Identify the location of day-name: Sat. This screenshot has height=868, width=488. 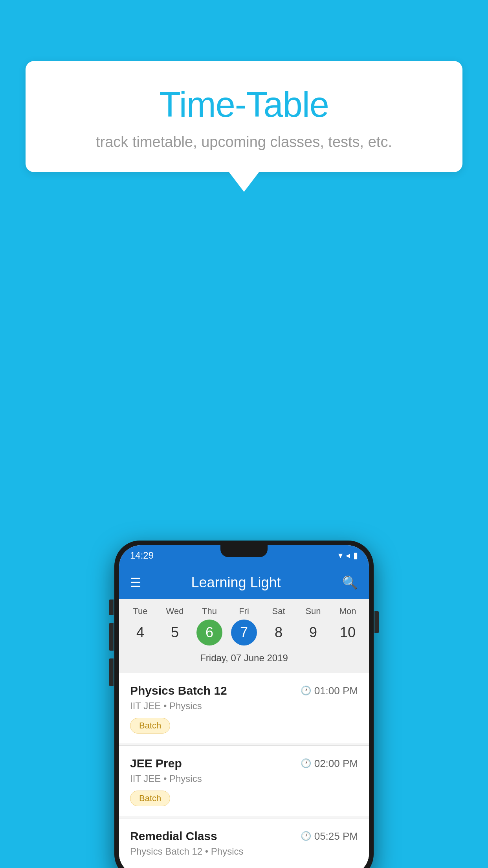
(278, 611).